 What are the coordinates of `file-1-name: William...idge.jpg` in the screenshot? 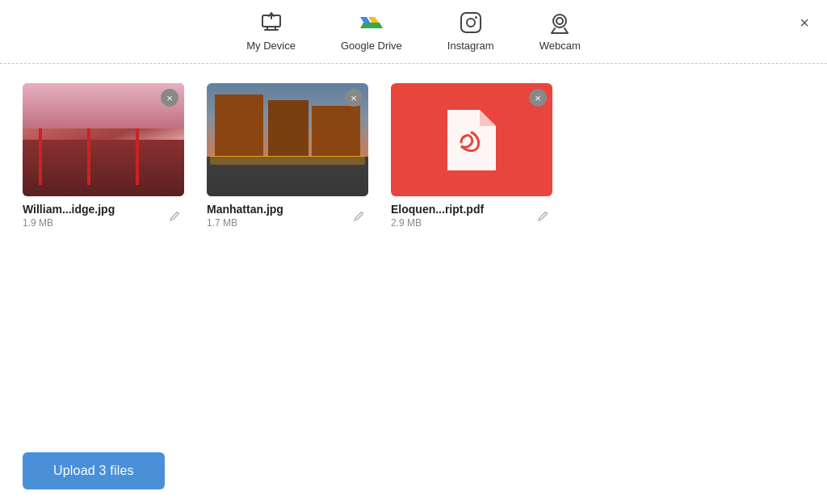 It's located at (69, 209).